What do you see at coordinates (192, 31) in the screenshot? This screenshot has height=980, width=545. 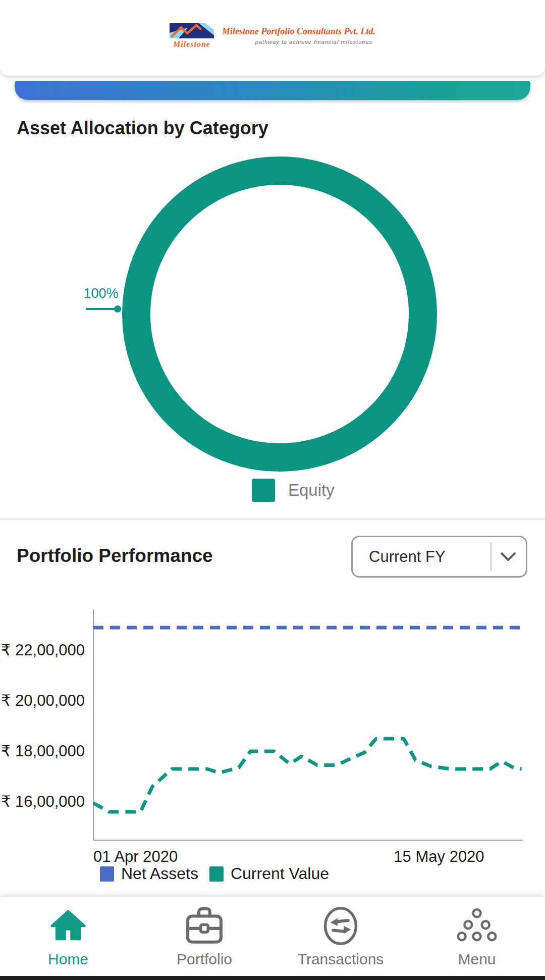 I see `milestone-logo-graphic` at bounding box center [192, 31].